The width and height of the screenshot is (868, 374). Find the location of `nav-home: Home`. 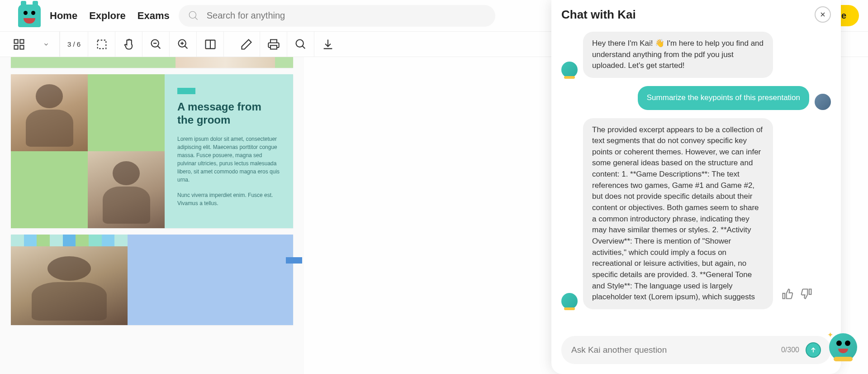

nav-home: Home is located at coordinates (63, 16).